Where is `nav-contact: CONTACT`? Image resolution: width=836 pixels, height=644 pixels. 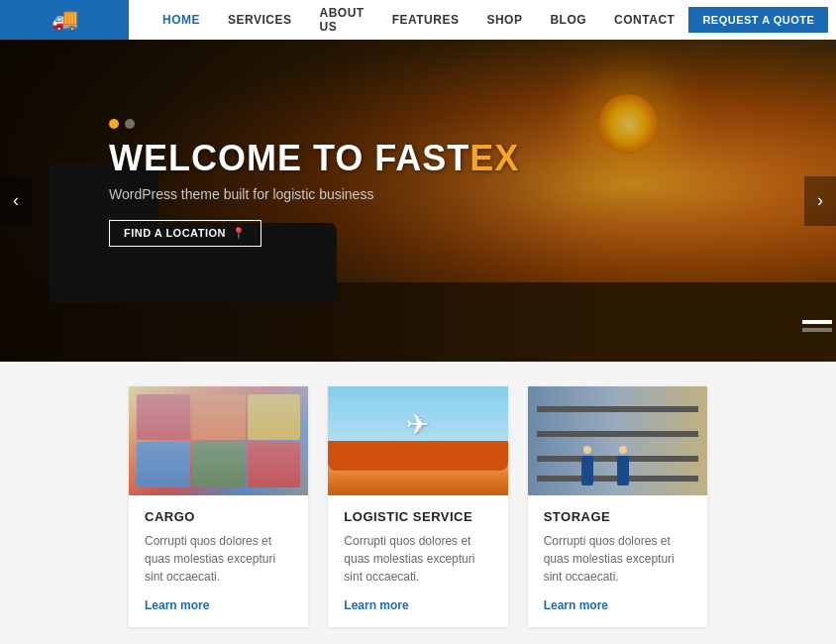 nav-contact: CONTACT is located at coordinates (644, 20).